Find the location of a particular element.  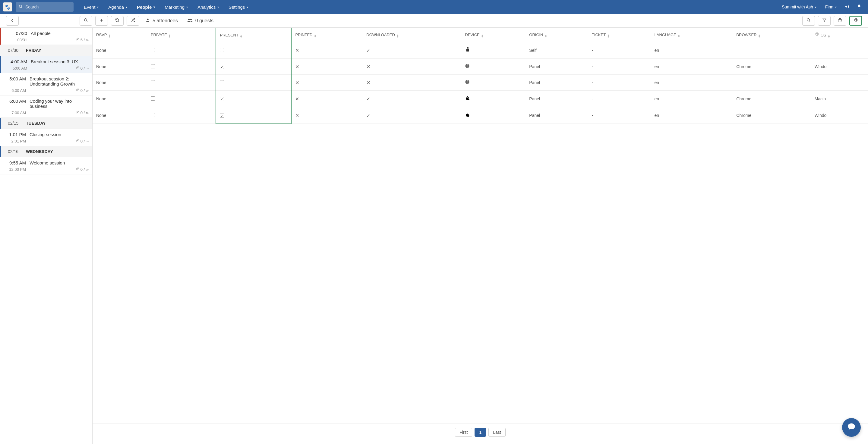

pagination-page-1: 1 is located at coordinates (480, 432).